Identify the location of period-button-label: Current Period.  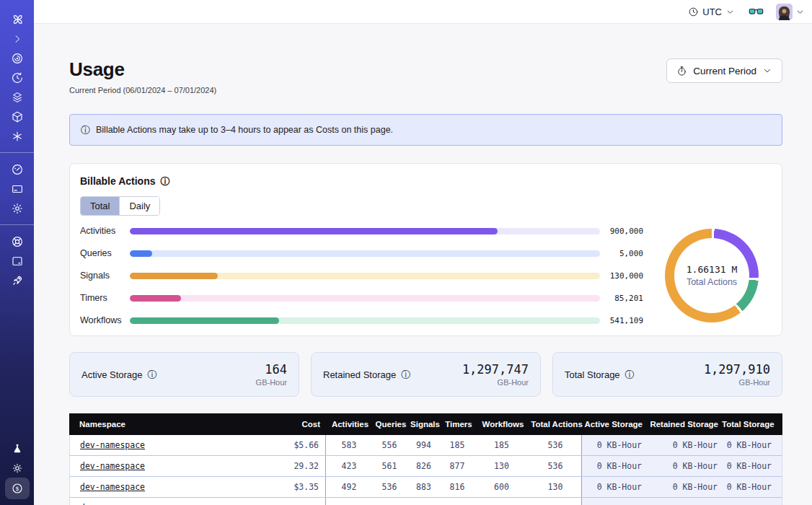
(725, 71).